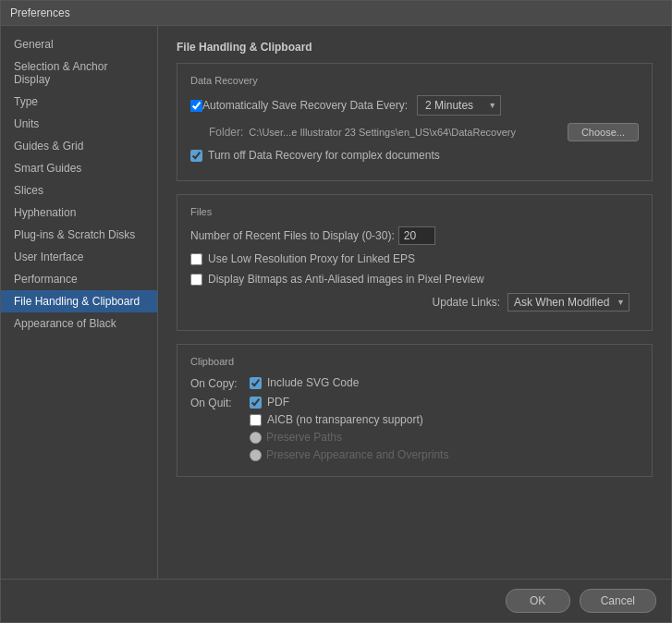 Image resolution: width=672 pixels, height=623 pixels. Describe the element at coordinates (196, 279) in the screenshot. I see `bitmaps-checkbox` at that location.